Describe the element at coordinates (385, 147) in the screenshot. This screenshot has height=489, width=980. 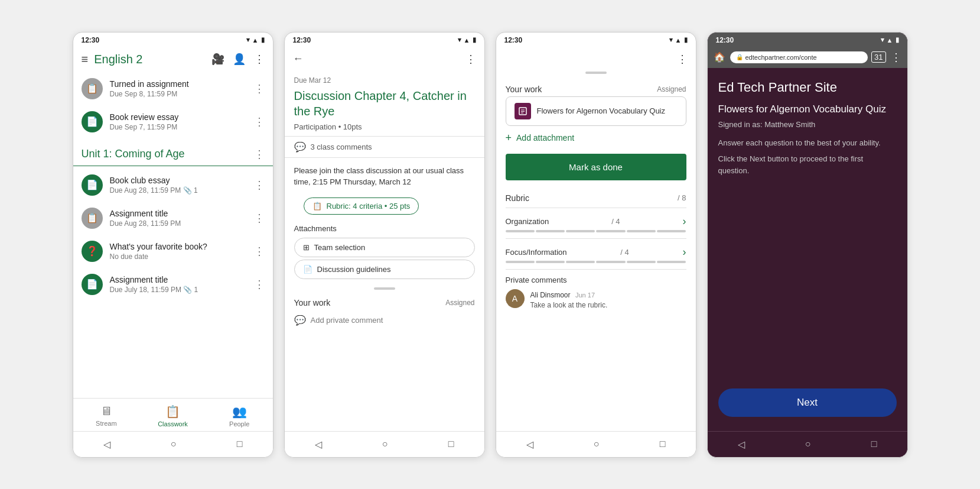
I see `comments-row: 💬 3 class comments` at that location.